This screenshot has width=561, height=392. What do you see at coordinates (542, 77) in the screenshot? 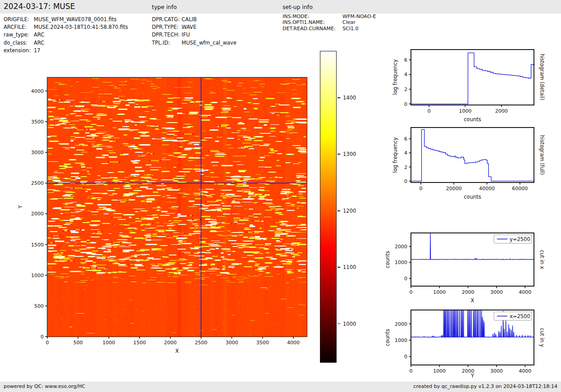
I see `hist-detail-side-label: histogram (detail)` at bounding box center [542, 77].